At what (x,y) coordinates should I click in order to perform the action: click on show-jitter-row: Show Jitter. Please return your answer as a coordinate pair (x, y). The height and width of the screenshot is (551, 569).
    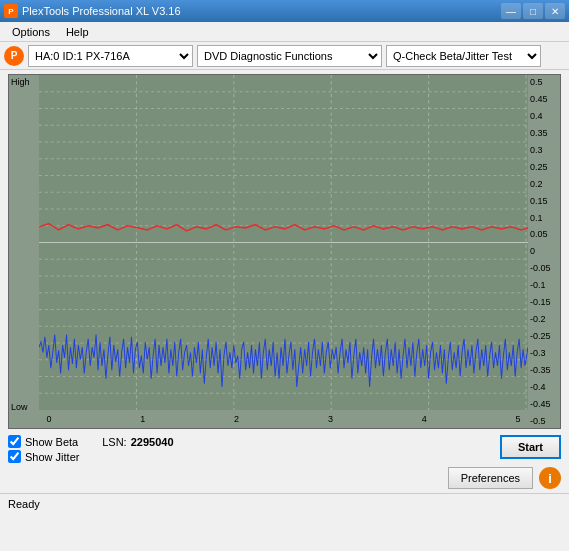
    Looking at the image, I should click on (91, 456).